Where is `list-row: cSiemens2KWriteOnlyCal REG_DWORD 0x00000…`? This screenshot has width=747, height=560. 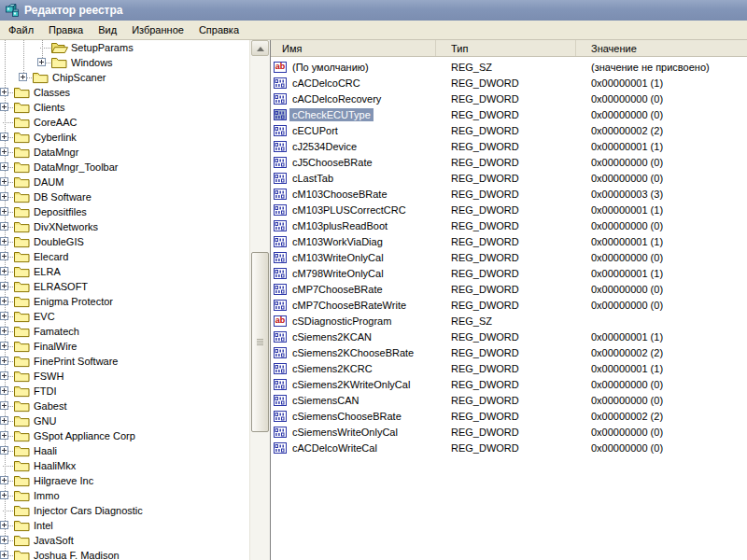 list-row: cSiemens2KWriteOnlyCal REG_DWORD 0x00000… is located at coordinates (509, 385).